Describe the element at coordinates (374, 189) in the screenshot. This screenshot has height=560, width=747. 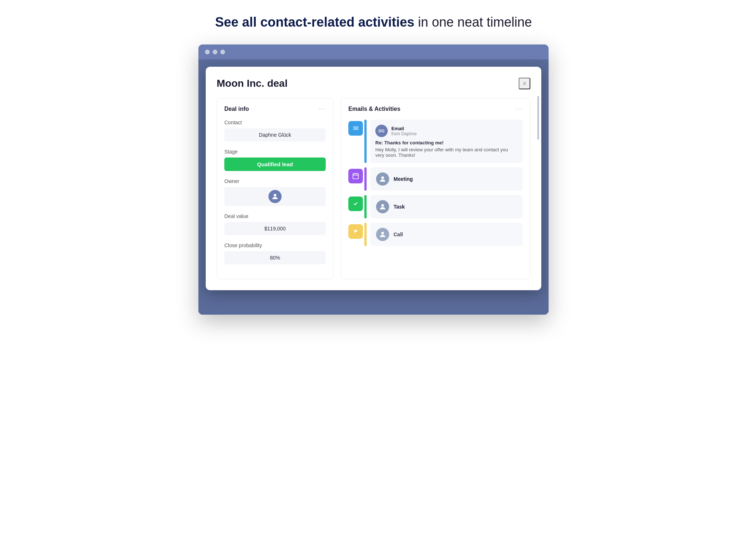
I see `modal-body: Deal info ··· Contact Daphne Glück Stage…` at that location.